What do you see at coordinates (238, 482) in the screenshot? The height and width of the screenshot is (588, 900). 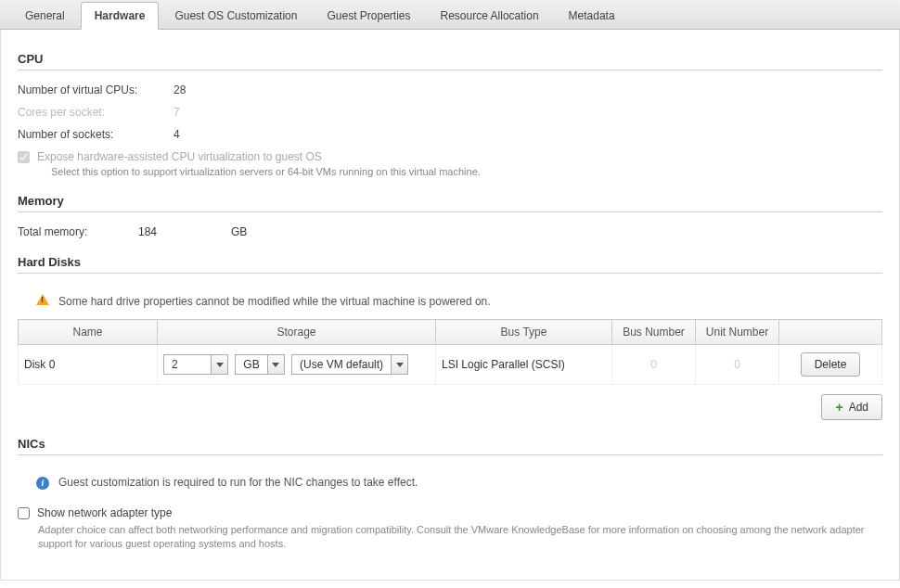 I see `nics-info-text: Guest customization is required to run f…` at bounding box center [238, 482].